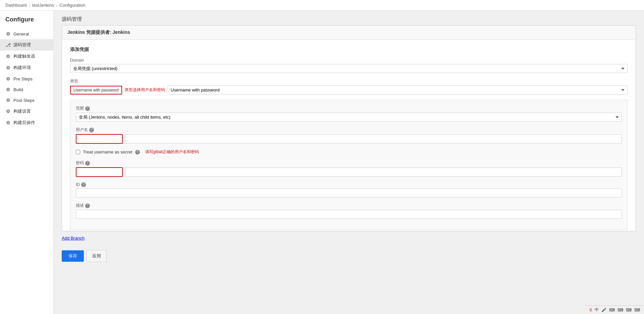 This screenshot has width=644, height=314. Describe the element at coordinates (96, 90) in the screenshot. I see `type-badge: Username with password` at that location.